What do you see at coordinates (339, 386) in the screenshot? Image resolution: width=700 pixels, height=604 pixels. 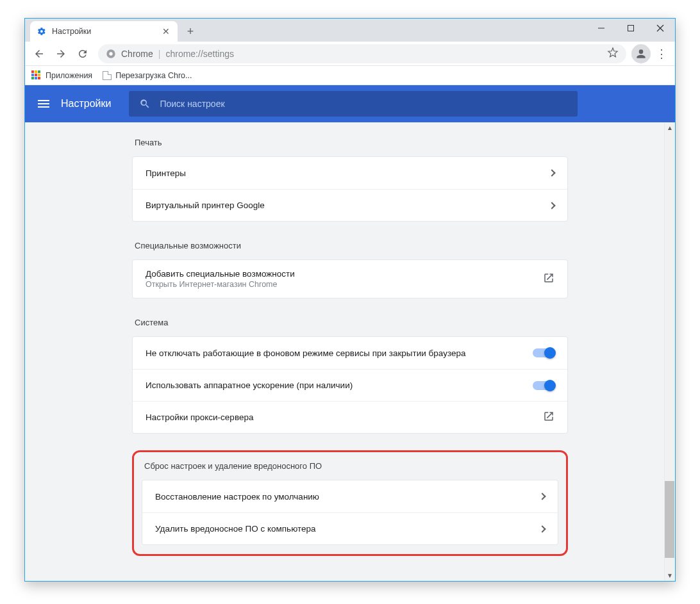 I see `row-label: Использовать аппаратное ускорение (при н…` at bounding box center [339, 386].